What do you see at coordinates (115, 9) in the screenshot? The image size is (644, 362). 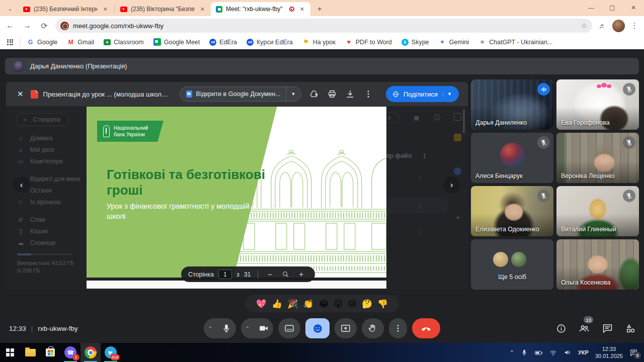 I see `tab-separator` at bounding box center [115, 9].